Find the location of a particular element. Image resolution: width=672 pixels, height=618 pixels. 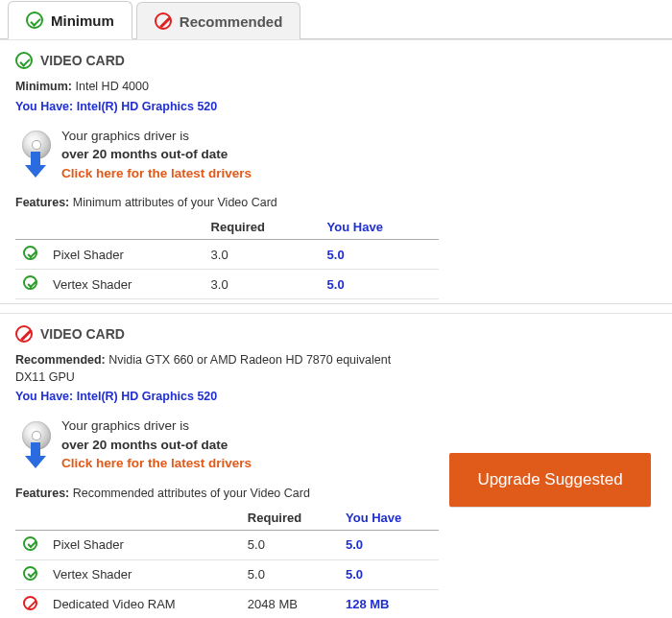

rec-you-have-line: You Have: Intel(R) HD Graphics 520 is located at coordinates (336, 396).